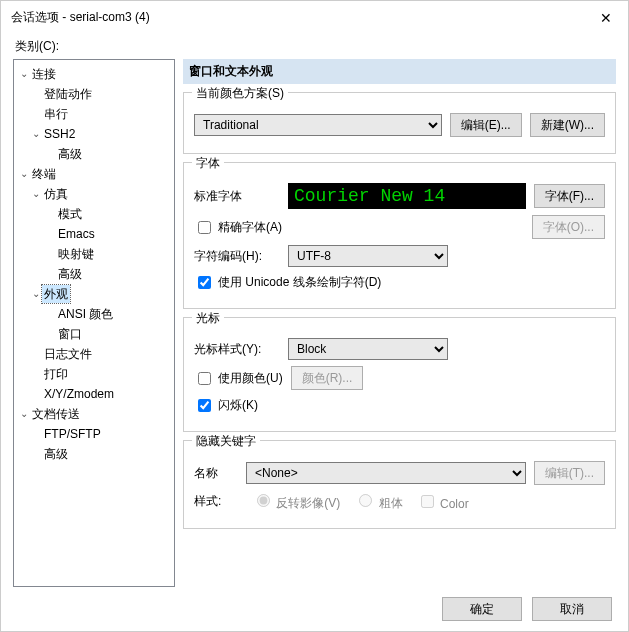 The height and width of the screenshot is (632, 629). What do you see at coordinates (486, 125) in the screenshot?
I see `scheme-edit-button: 编辑(E)...` at bounding box center [486, 125].